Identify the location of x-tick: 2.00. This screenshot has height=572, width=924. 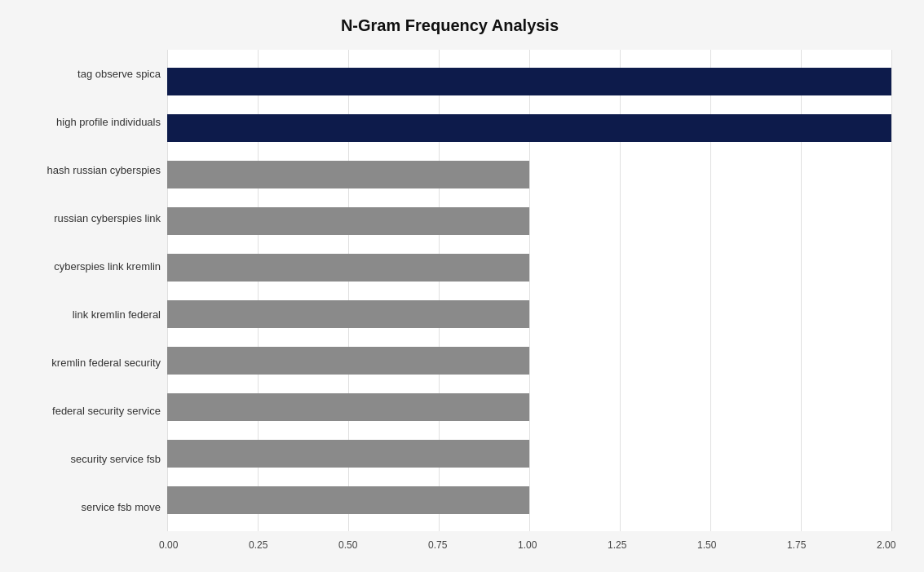
(886, 545).